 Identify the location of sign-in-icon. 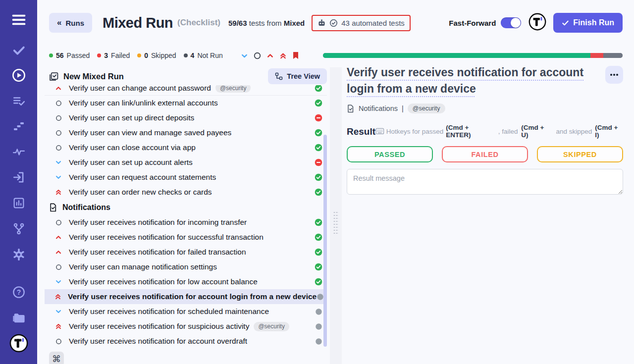
(19, 177).